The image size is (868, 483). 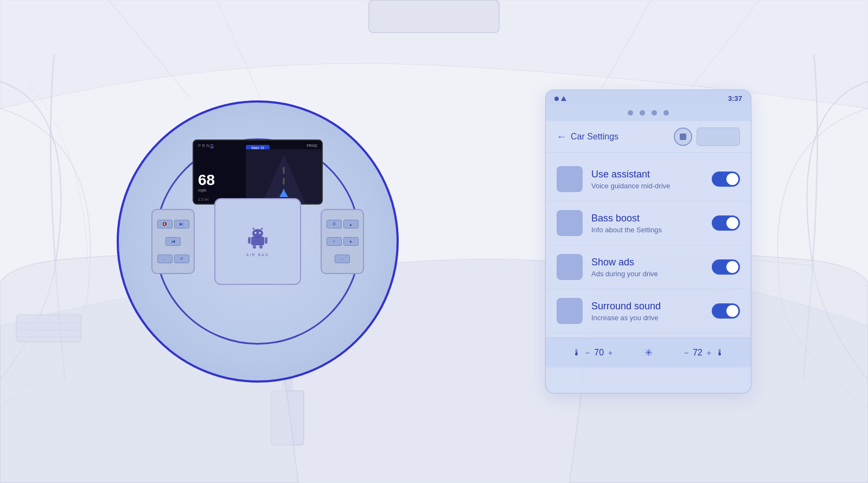 I want to click on back-arrow-icon: ←, so click(x=561, y=137).